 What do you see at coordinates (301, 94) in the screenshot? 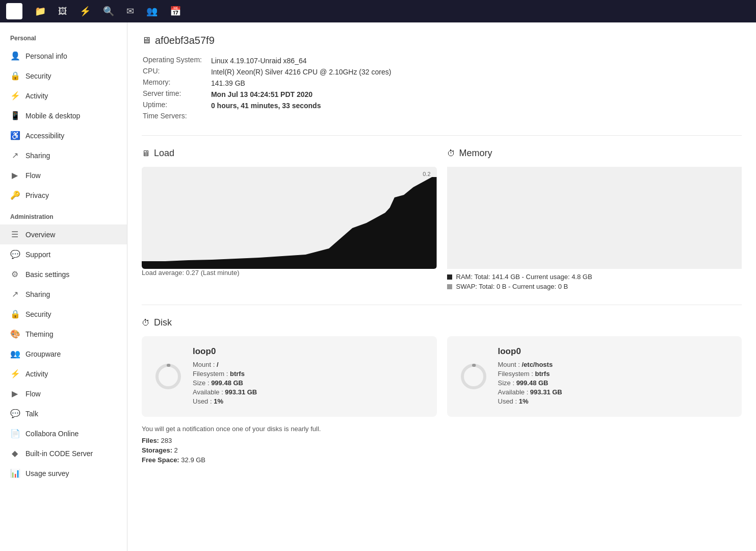
I see `server-time-value: Mon Jul 13 04:24:51 PDT 2020` at bounding box center [301, 94].